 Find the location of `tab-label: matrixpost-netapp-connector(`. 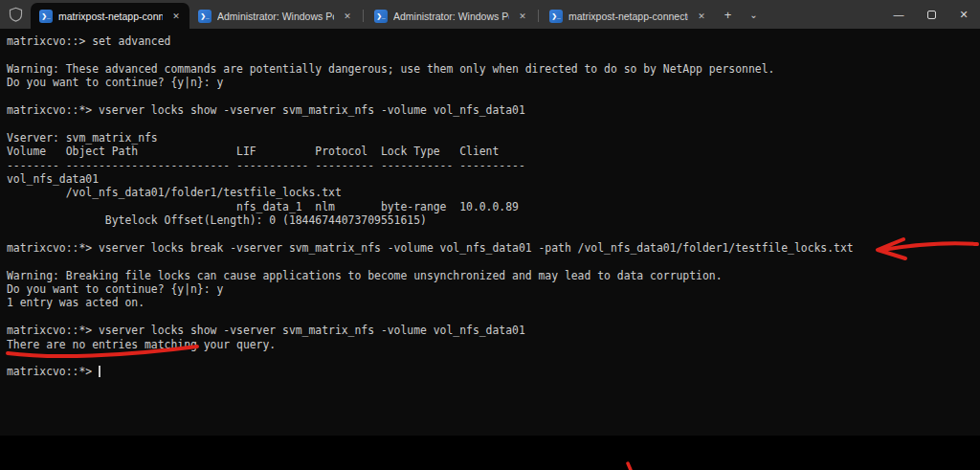

tab-label: matrixpost-netapp-connector( is located at coordinates (628, 16).